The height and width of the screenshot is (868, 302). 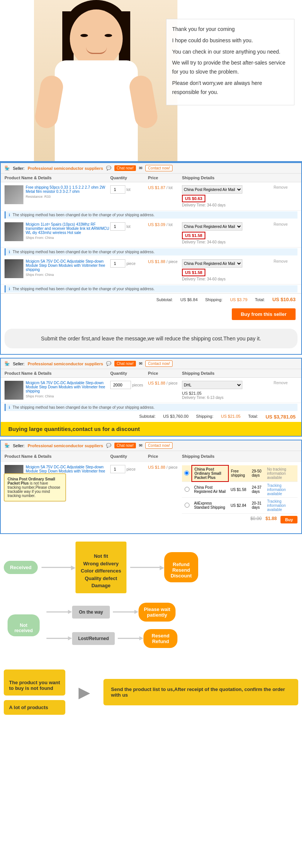 I want to click on delivery-time-1: Delivery Time: 34-60 days, so click(x=223, y=205).